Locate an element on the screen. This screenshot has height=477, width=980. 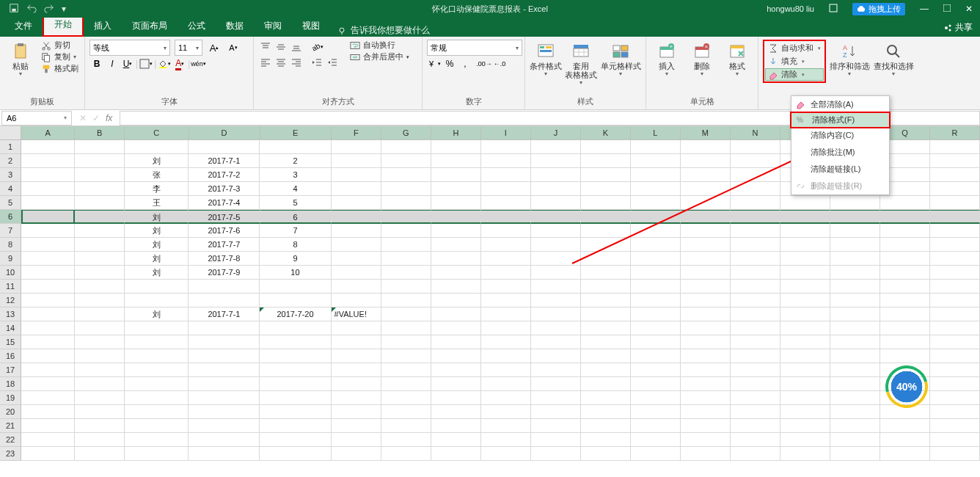
row-header: 9 is located at coordinates (10, 258).